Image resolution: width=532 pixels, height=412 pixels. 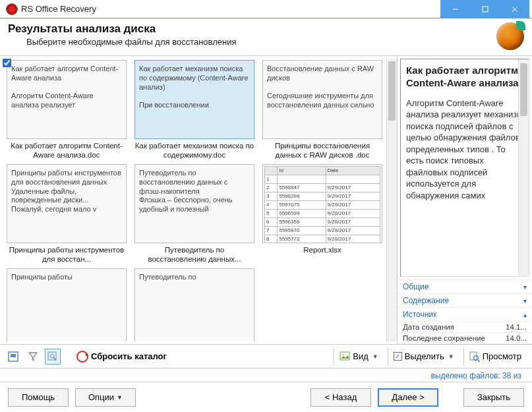 What do you see at coordinates (322, 100) in the screenshot?
I see `file-thumbnail: Восстановление данных с RAW дисков Сегод…` at bounding box center [322, 100].